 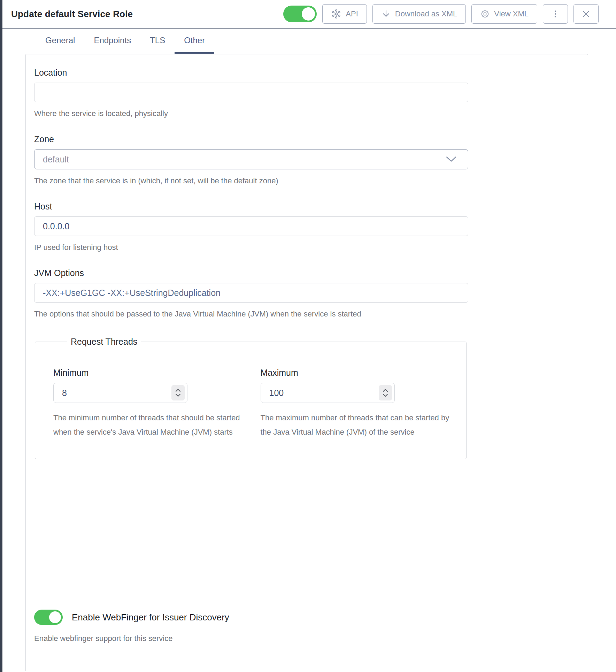 I want to click on close-icon, so click(x=586, y=14).